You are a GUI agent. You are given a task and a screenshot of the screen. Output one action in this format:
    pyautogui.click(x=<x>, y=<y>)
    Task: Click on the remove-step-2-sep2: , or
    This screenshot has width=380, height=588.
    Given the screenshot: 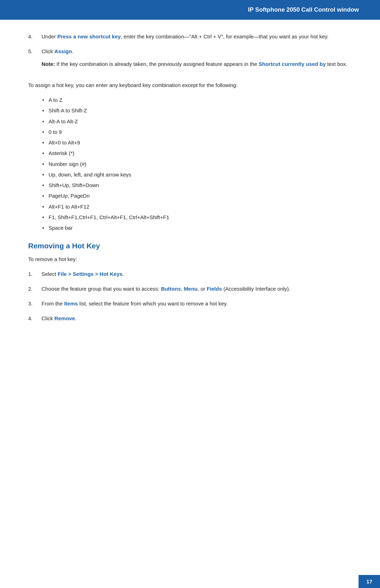 What is the action you would take?
    pyautogui.click(x=202, y=289)
    